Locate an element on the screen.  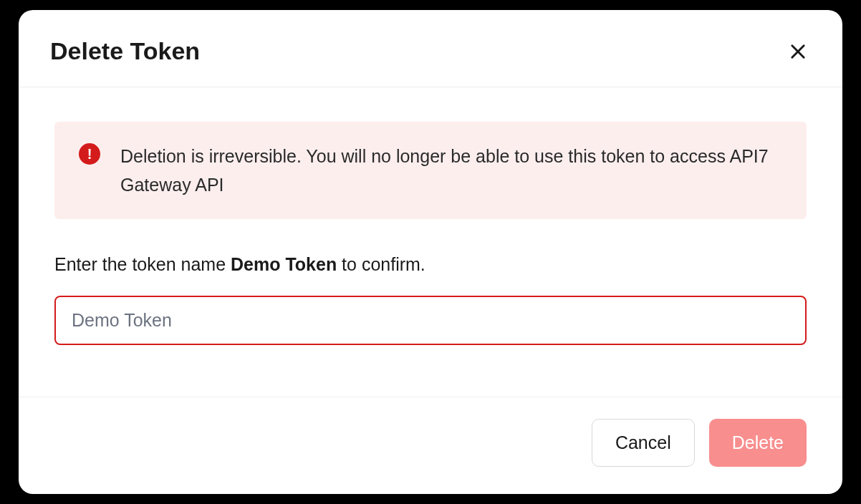
warning-message: Deletion is irreversible. You will no lo… is located at coordinates (451, 170).